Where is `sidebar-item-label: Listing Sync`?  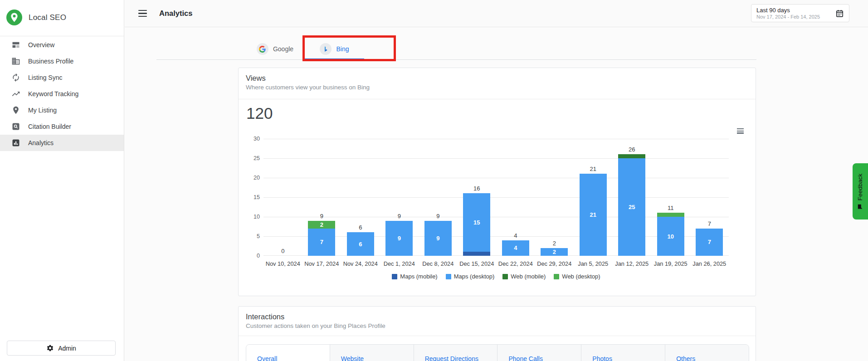
sidebar-item-label: Listing Sync is located at coordinates (45, 78).